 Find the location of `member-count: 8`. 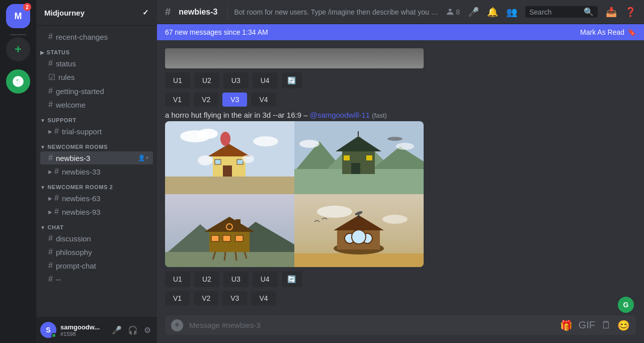

member-count: 8 is located at coordinates (453, 12).